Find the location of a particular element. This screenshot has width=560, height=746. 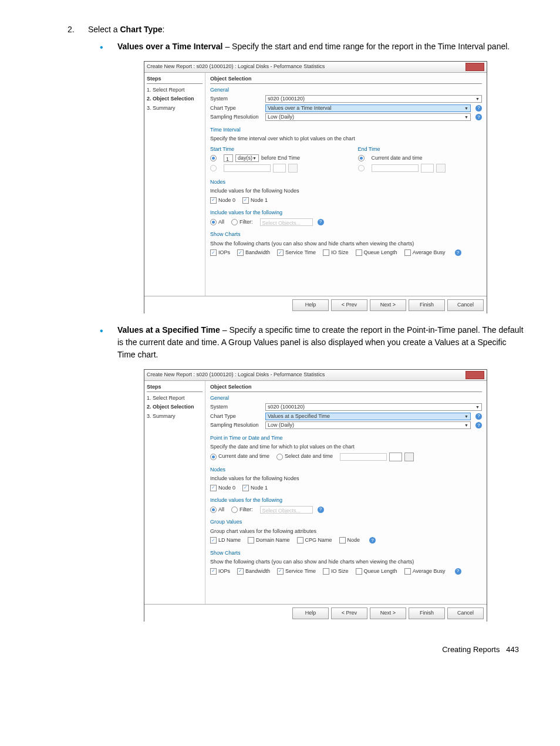

start-date-input is located at coordinates (247, 168).